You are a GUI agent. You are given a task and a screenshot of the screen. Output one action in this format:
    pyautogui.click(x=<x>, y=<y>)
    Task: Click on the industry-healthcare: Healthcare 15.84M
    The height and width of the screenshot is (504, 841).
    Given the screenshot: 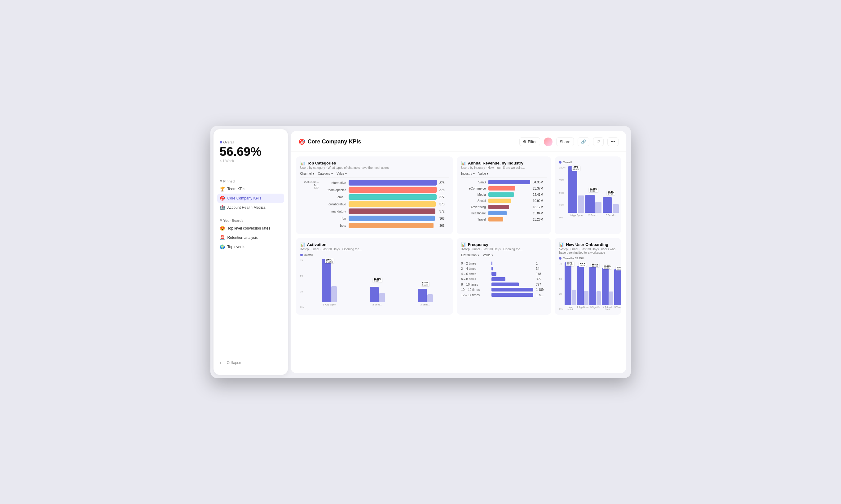 What is the action you would take?
    pyautogui.click(x=504, y=213)
    